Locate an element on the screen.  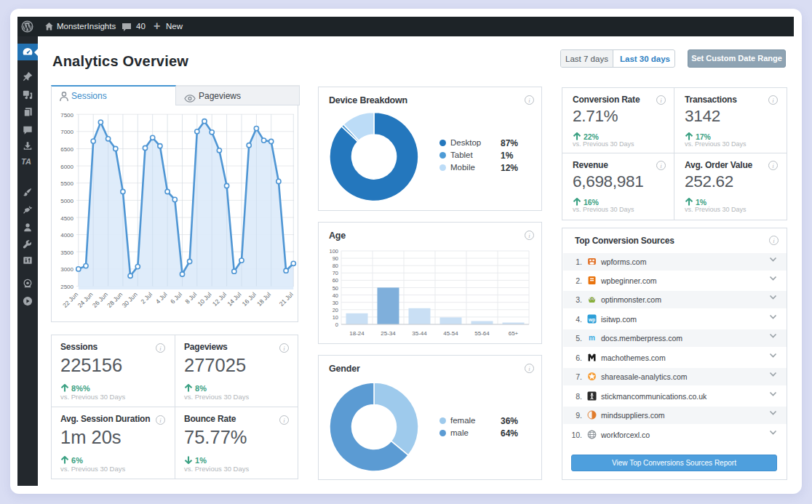
svg-text: 10 Jul is located at coordinates (205, 300).